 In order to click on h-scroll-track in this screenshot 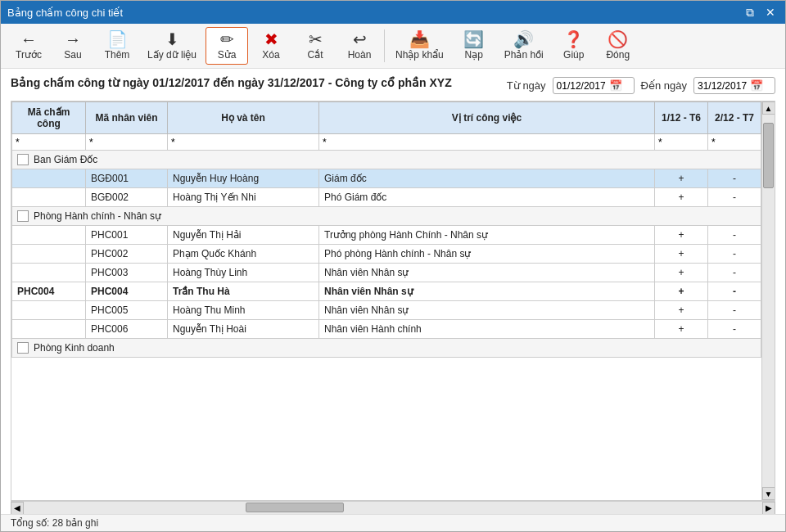, I will do `click(393, 507)`.